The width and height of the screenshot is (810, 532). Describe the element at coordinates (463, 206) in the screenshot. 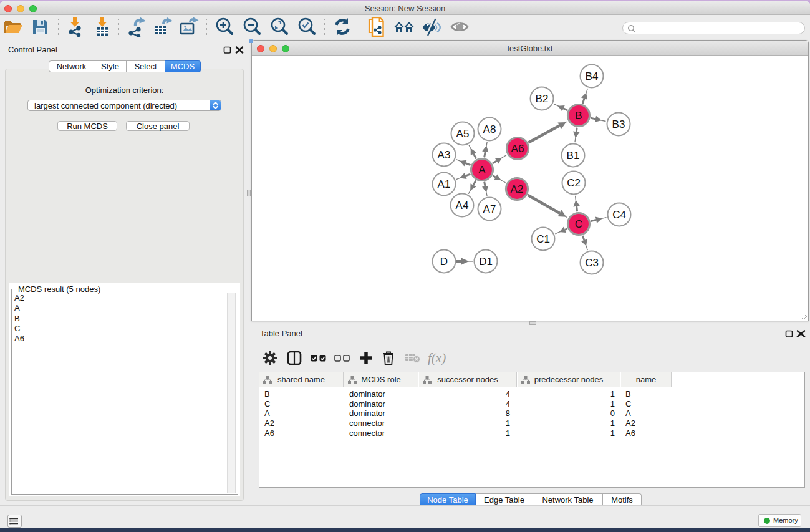

I see `svg-text: A4` at that location.